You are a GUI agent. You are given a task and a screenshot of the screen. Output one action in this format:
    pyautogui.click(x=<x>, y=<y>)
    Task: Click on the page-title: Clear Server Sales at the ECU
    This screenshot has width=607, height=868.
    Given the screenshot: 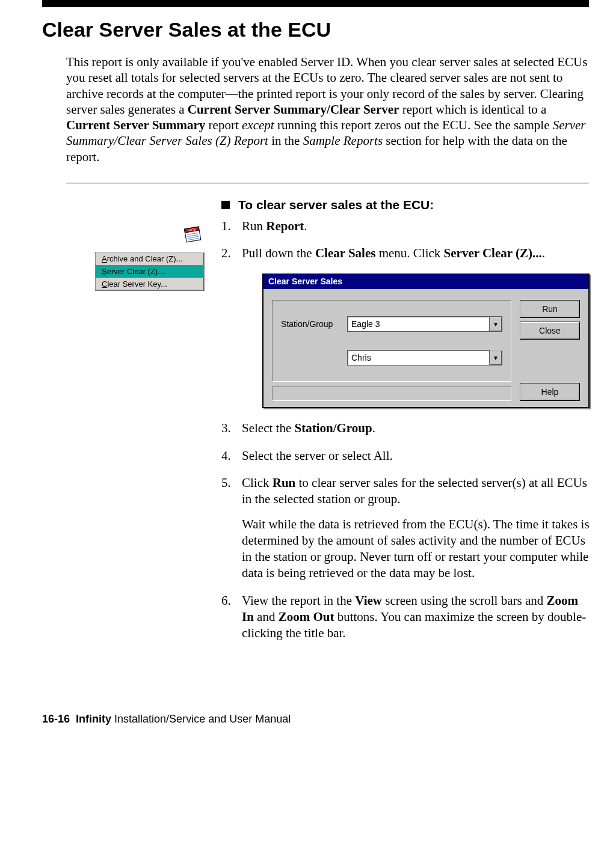 What is the action you would take?
    pyautogui.click(x=315, y=30)
    